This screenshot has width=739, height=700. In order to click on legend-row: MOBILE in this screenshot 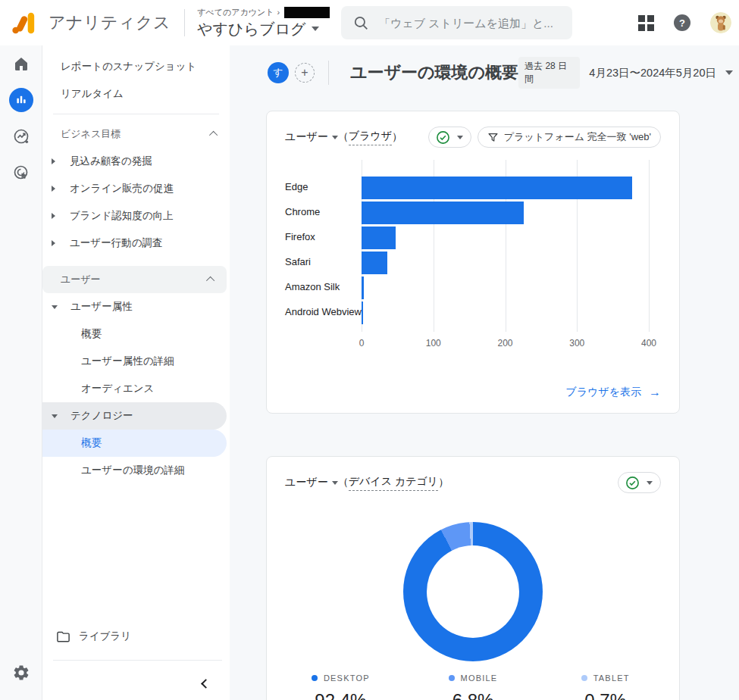, I will do `click(473, 678)`.